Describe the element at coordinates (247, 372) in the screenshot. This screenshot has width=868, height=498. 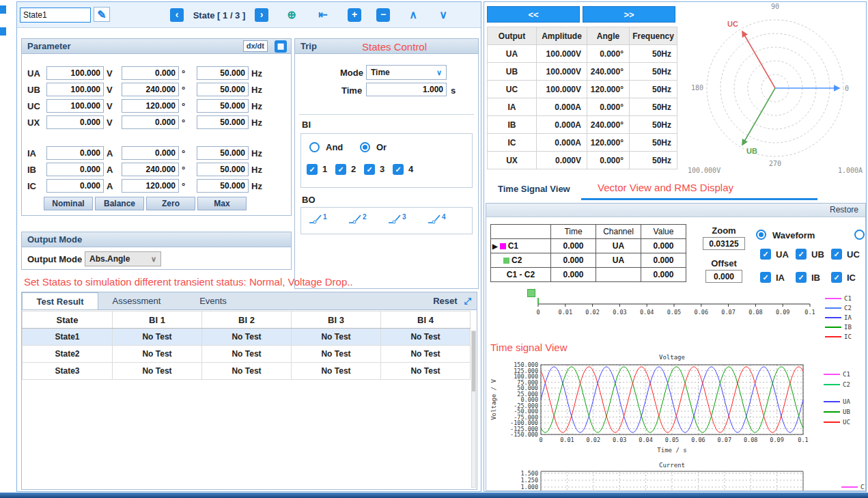
I see `table-row: State3No TestNo TestNo TestNo Test` at that location.